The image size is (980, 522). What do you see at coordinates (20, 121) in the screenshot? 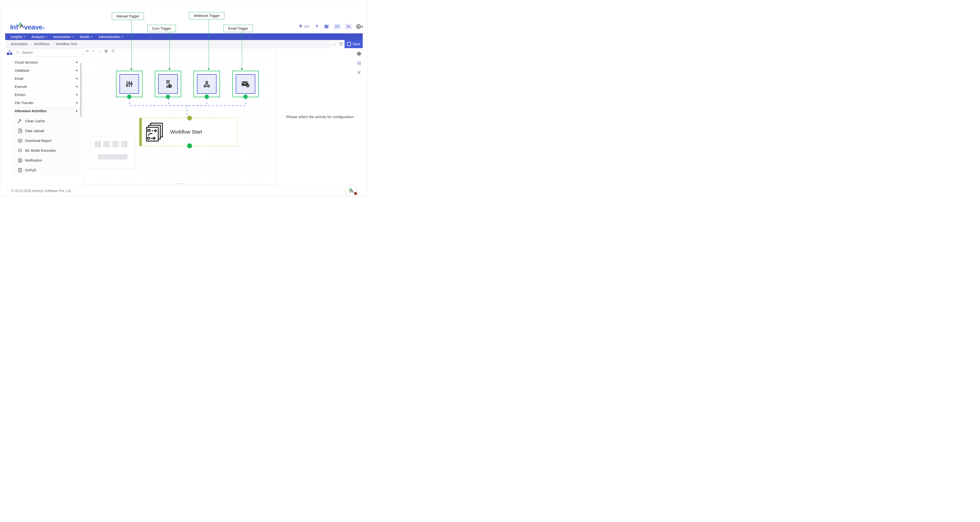
I see `sparkle-icon` at bounding box center [20, 121].